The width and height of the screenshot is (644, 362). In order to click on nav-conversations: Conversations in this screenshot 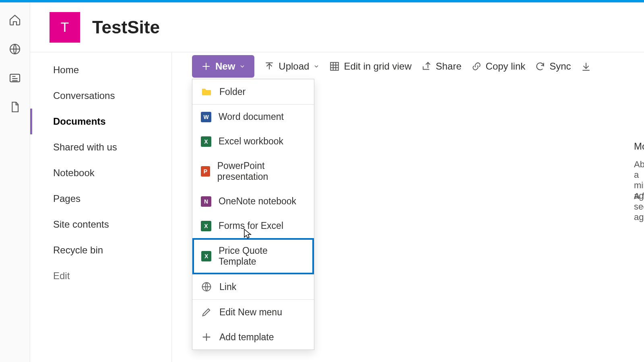, I will do `click(101, 96)`.